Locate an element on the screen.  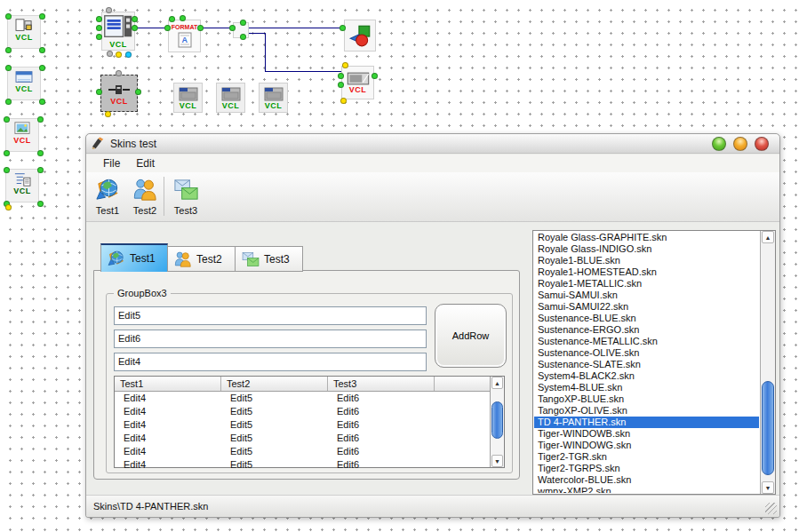
menu-item-edit: Edit is located at coordinates (146, 163).